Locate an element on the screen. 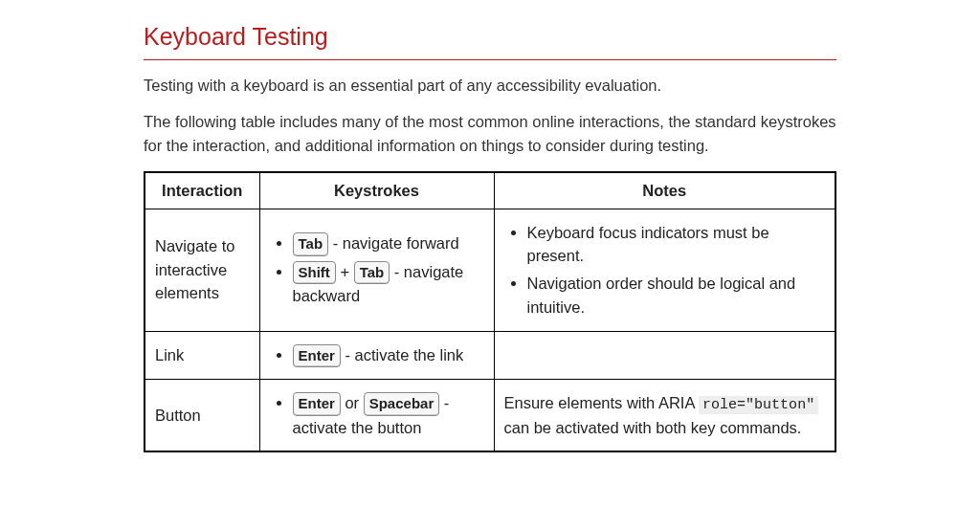 This screenshot has height=506, width=980. intro-block: Testing with a keyboard is an essential … is located at coordinates (490, 116).